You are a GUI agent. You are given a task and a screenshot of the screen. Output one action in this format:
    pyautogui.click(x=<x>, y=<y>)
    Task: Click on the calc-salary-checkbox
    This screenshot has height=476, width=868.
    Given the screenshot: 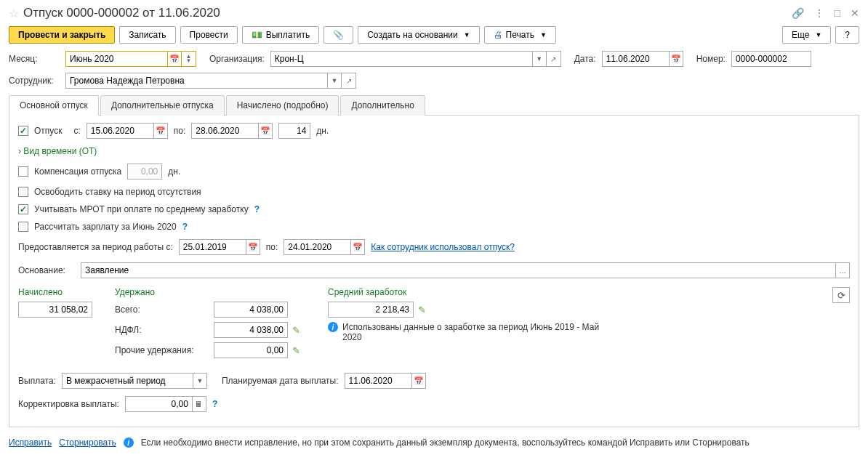 What is the action you would take?
    pyautogui.click(x=23, y=227)
    